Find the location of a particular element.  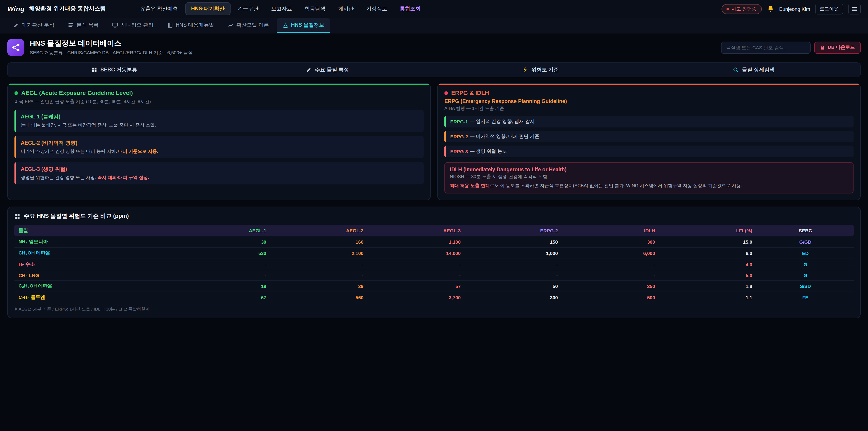

idlh-description: 최대 허용 노출 한계로서 이 농도를 초과하면 자급식 호흡장치(SCBA) … is located at coordinates (649, 186).